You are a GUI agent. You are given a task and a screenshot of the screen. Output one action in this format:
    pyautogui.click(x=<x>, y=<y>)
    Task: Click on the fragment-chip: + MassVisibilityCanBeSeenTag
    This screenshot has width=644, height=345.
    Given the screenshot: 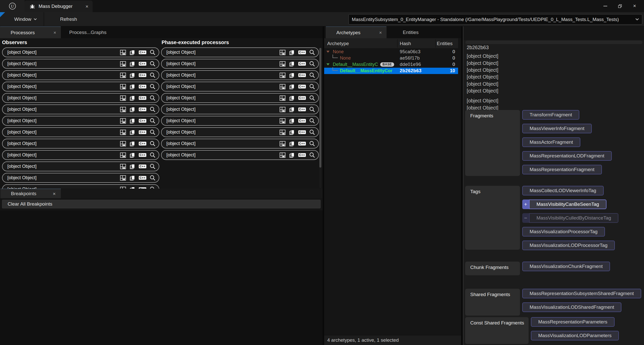 What is the action you would take?
    pyautogui.click(x=564, y=204)
    